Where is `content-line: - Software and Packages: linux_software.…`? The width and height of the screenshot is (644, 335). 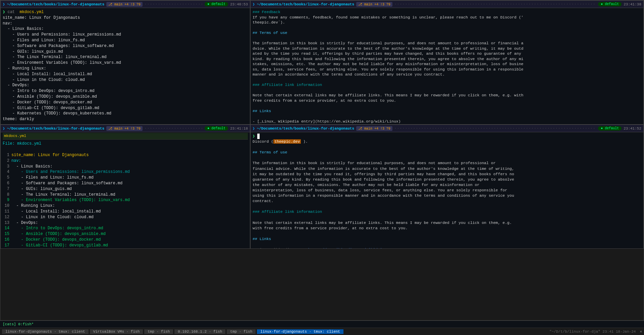
content-line: - Software and Packages: linux_software.… is located at coordinates (125, 46).